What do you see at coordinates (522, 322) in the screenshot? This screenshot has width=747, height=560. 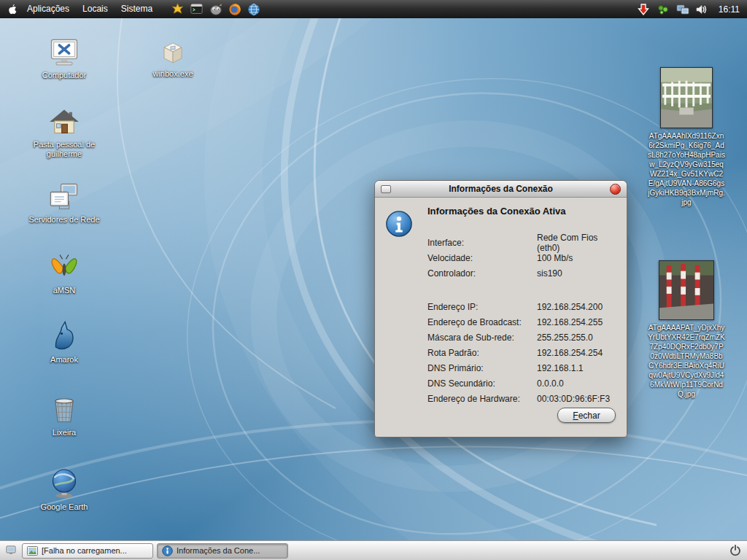 I see `field-broadcast: Endereço de Broadcast: 192.168.254.255` at bounding box center [522, 322].